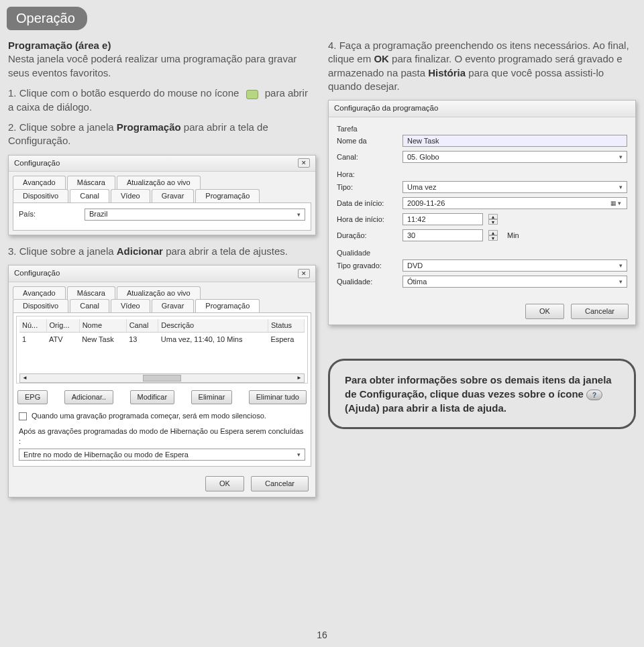 The image size is (644, 647). Describe the element at coordinates (367, 282) in the screenshot. I see `qualidade-label: Qualidade:` at that location.